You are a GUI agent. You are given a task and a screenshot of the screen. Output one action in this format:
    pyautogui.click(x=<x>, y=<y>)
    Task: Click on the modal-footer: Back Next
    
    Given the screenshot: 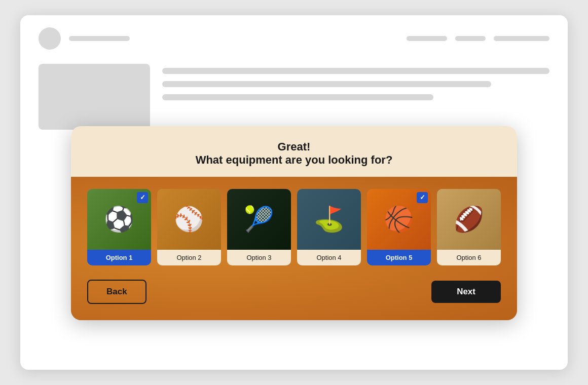 What is the action you would take?
    pyautogui.click(x=294, y=292)
    